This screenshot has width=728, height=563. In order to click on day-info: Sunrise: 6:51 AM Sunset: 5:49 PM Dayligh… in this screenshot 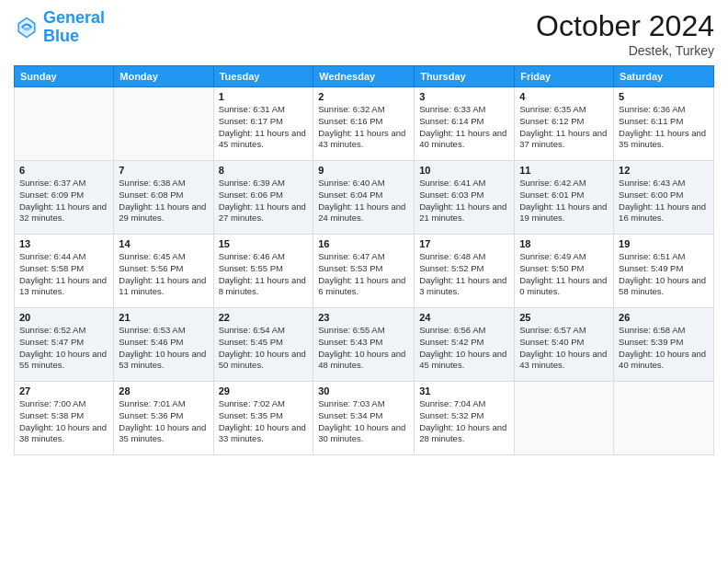, I will do `click(664, 274)`.